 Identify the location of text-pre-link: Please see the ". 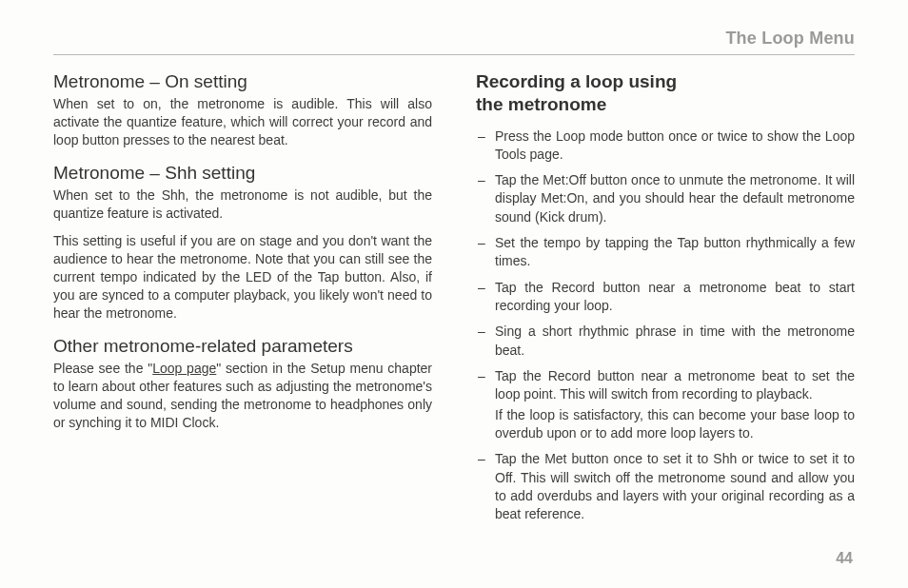
(103, 368).